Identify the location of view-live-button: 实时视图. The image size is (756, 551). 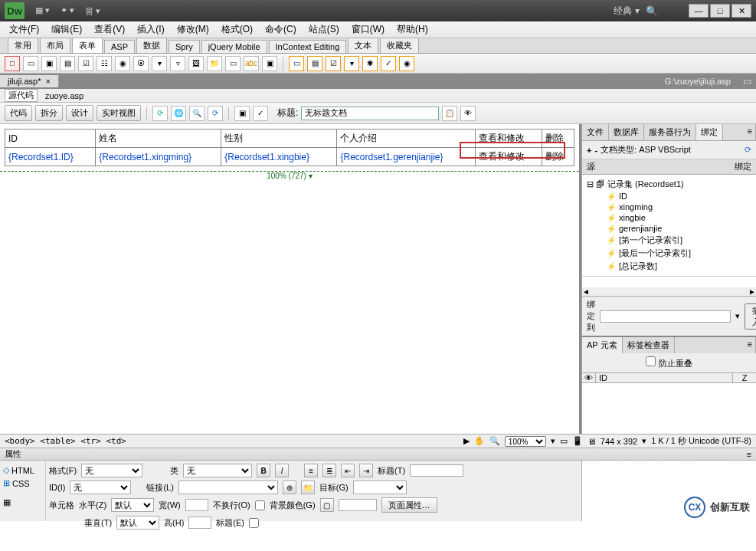
(119, 113).